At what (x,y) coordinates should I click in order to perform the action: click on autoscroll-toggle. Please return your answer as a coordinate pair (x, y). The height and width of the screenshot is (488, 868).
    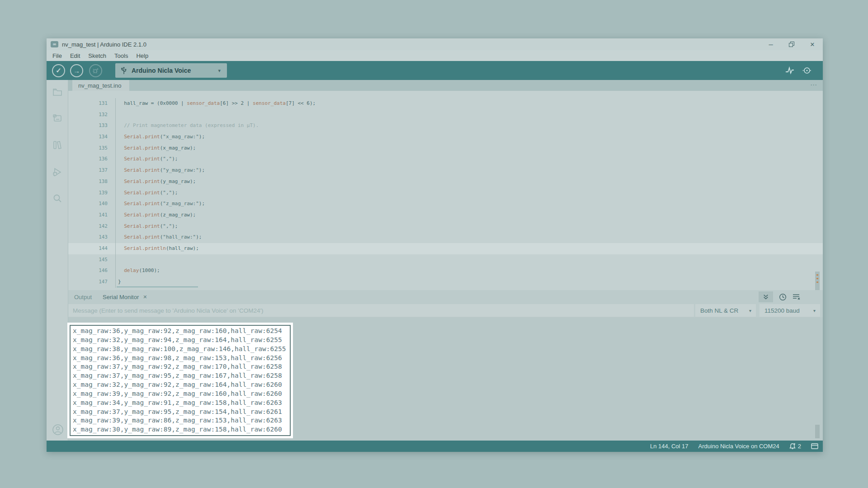
    Looking at the image, I should click on (766, 297).